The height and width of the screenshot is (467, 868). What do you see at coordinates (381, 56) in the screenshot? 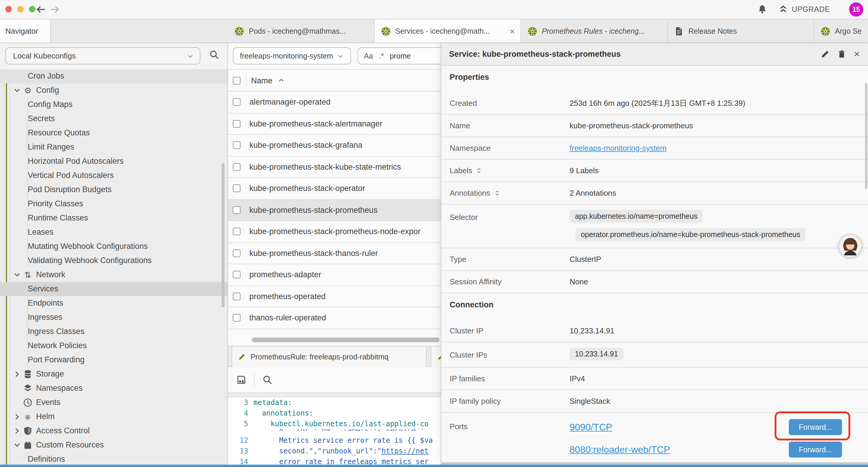
I see `regex-toggle: .*` at bounding box center [381, 56].